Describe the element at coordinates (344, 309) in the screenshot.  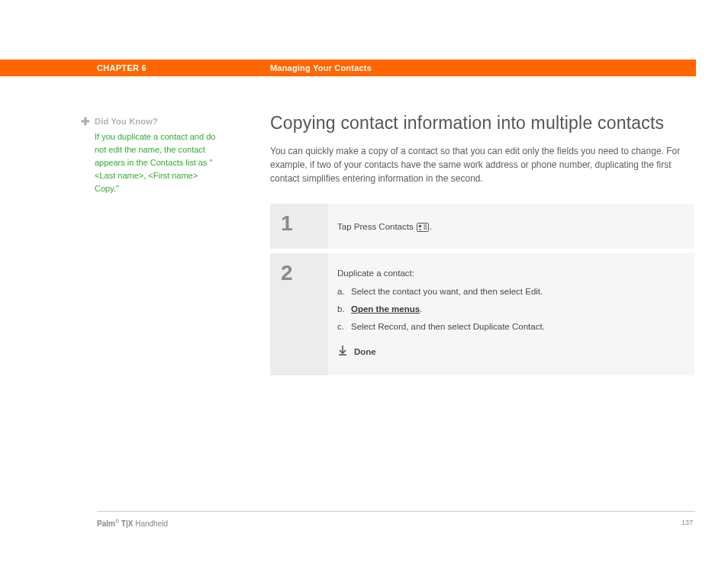
I see `substep-b-letter: b.` at that location.